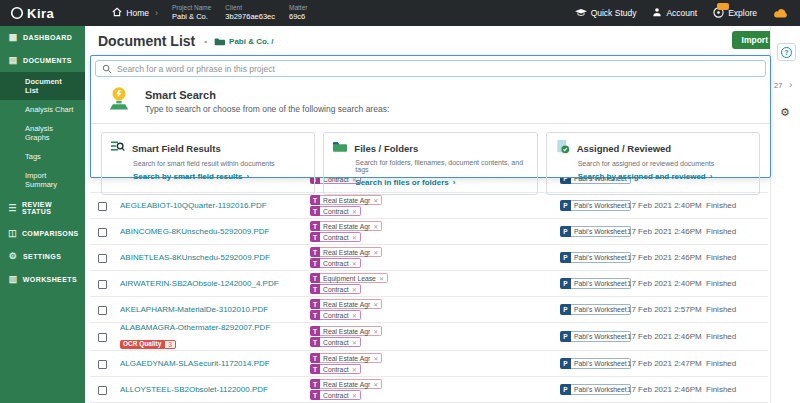  Describe the element at coordinates (208, 164) in the screenshot. I see `card-smart-field-results: Smart Field Results Search for smart fie…` at that location.